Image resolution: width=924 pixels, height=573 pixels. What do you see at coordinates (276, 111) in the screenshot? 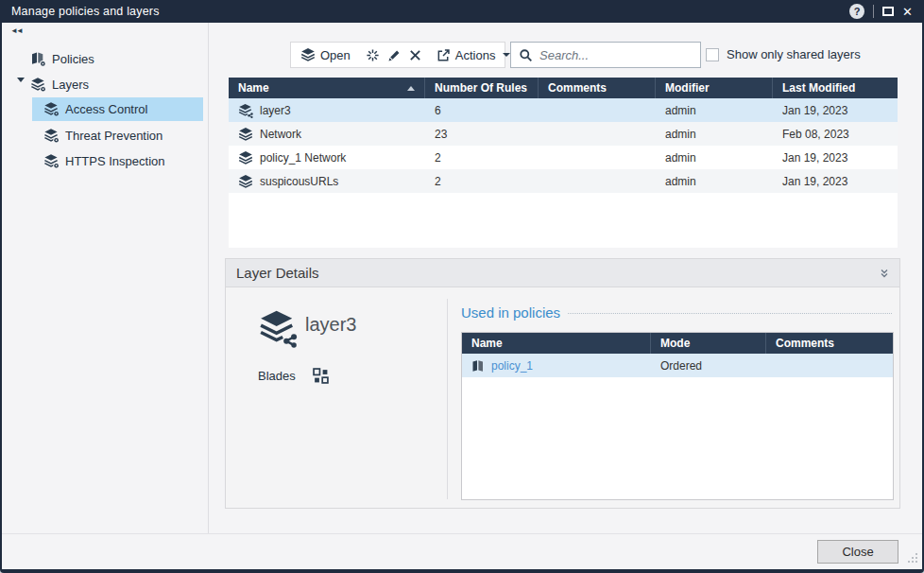
I see `layer-name: layer3` at bounding box center [276, 111].